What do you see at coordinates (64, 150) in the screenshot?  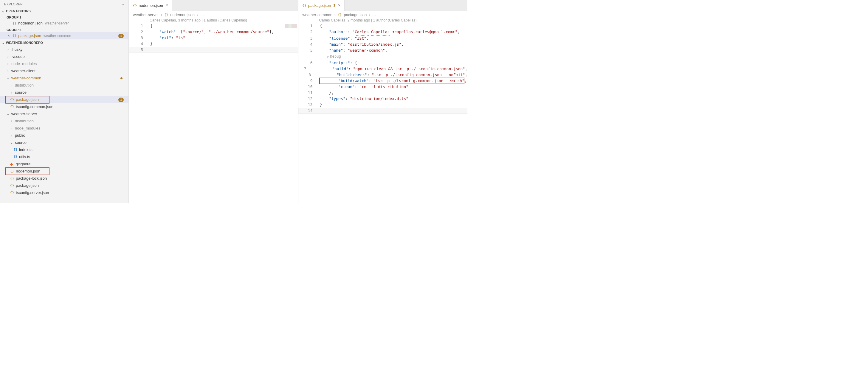 I see `tree-file: TSindex.ts` at bounding box center [64, 150].